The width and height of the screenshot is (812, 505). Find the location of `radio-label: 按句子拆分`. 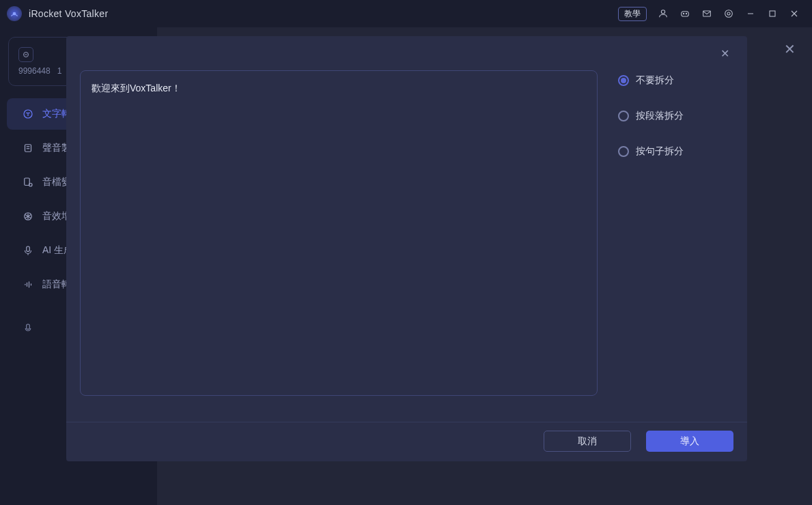

radio-label: 按句子拆分 is located at coordinates (660, 152).